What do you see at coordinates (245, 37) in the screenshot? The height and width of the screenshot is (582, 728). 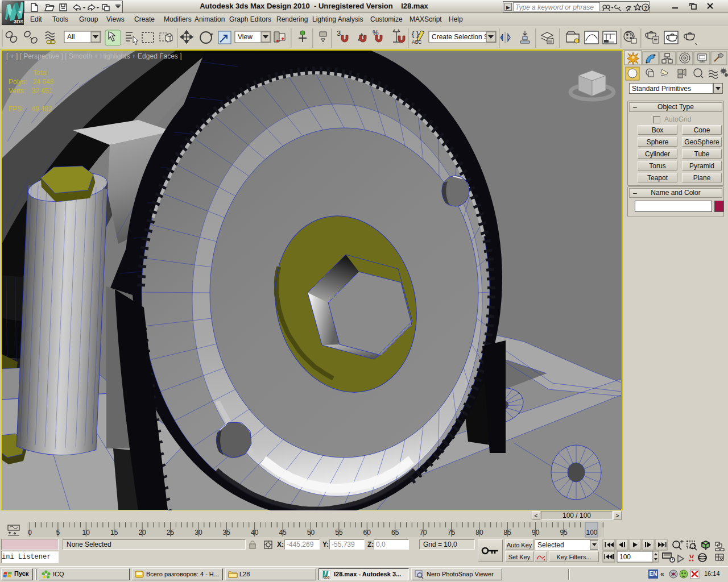 I see `svg-text: View` at bounding box center [245, 37].